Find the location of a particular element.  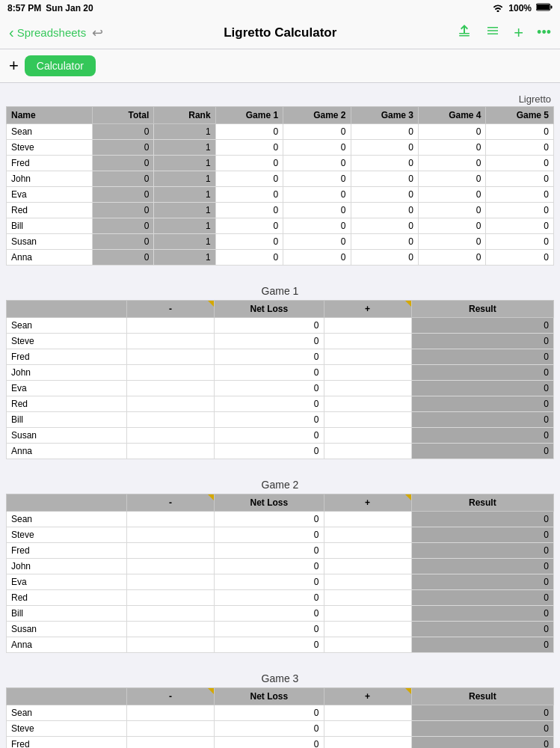

add-icon: + is located at coordinates (519, 33).